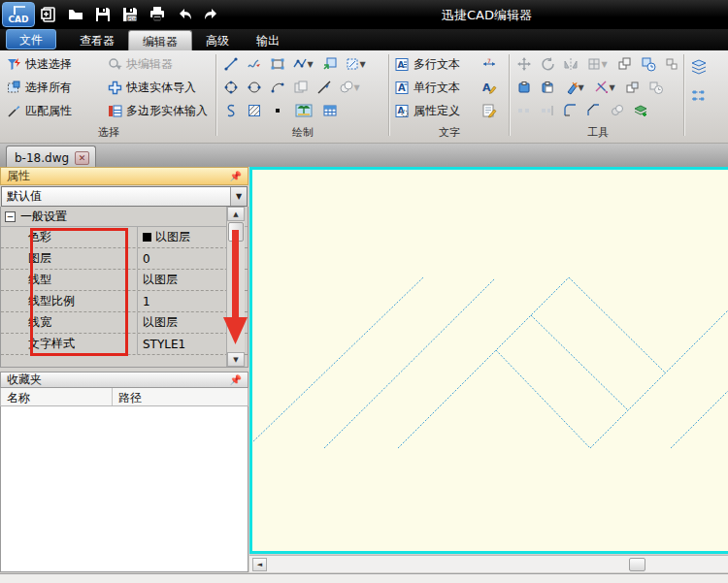 Image resolution: width=728 pixels, height=583 pixels. Describe the element at coordinates (130, 397) in the screenshot. I see `column-header-path: 路径` at that location.